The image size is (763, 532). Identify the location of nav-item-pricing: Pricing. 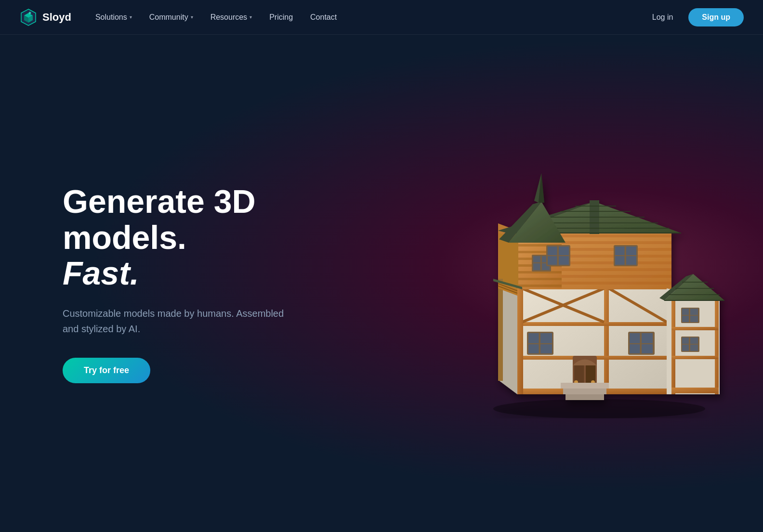
(281, 17).